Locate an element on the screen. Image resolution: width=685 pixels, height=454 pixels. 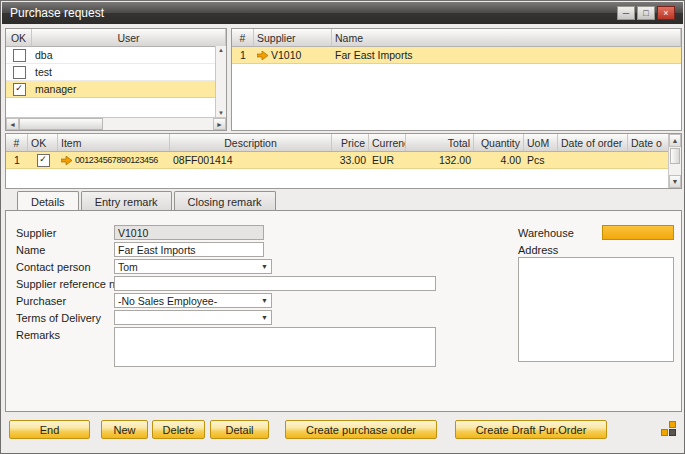
address-label: Address is located at coordinates (538, 250).